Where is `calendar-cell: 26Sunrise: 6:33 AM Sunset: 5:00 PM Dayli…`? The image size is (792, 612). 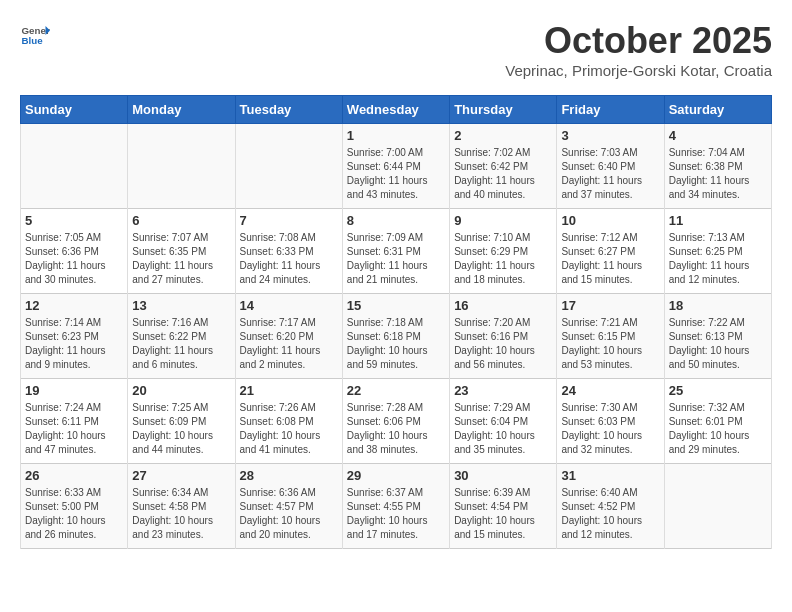 calendar-cell: 26Sunrise: 6:33 AM Sunset: 5:00 PM Dayli… is located at coordinates (74, 506).